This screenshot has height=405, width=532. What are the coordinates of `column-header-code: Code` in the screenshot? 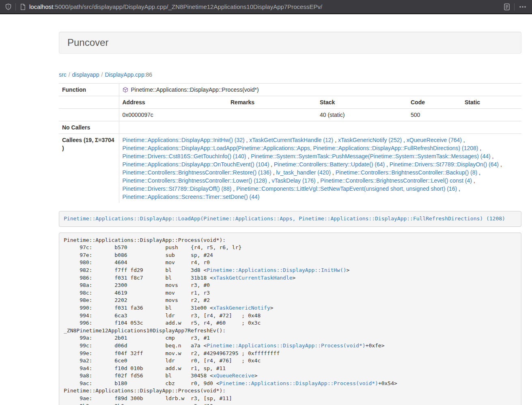 It's located at (434, 102).